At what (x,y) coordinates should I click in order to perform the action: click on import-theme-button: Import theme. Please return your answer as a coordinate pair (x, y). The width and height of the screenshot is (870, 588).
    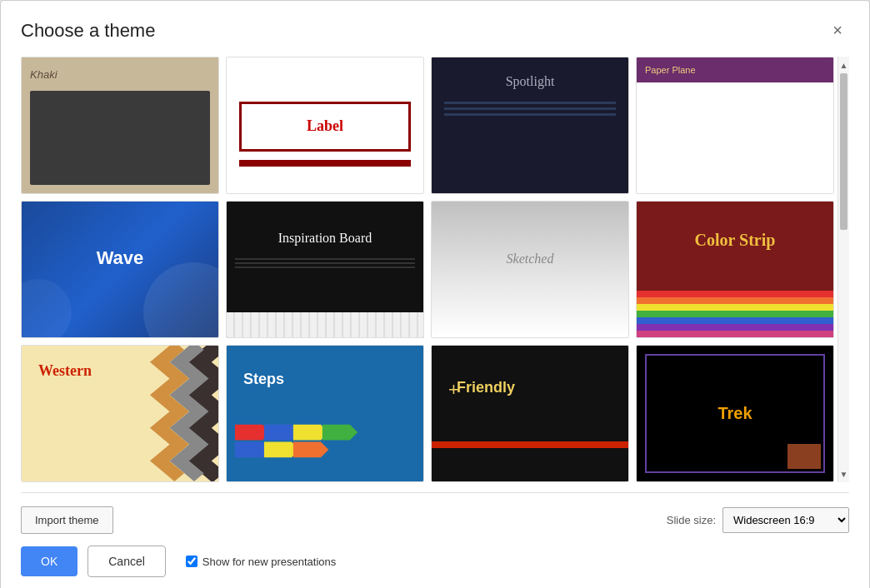
    Looking at the image, I should click on (67, 520).